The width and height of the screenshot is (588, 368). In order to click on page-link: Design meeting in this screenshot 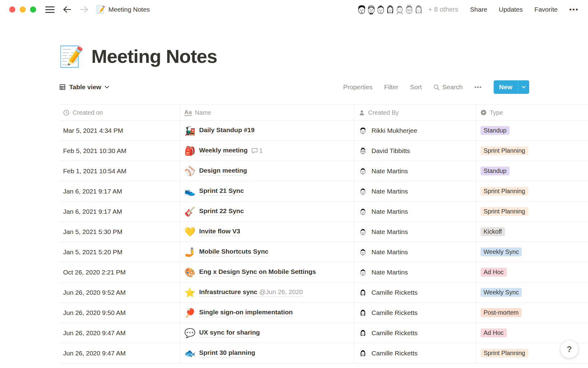, I will do `click(223, 171)`.